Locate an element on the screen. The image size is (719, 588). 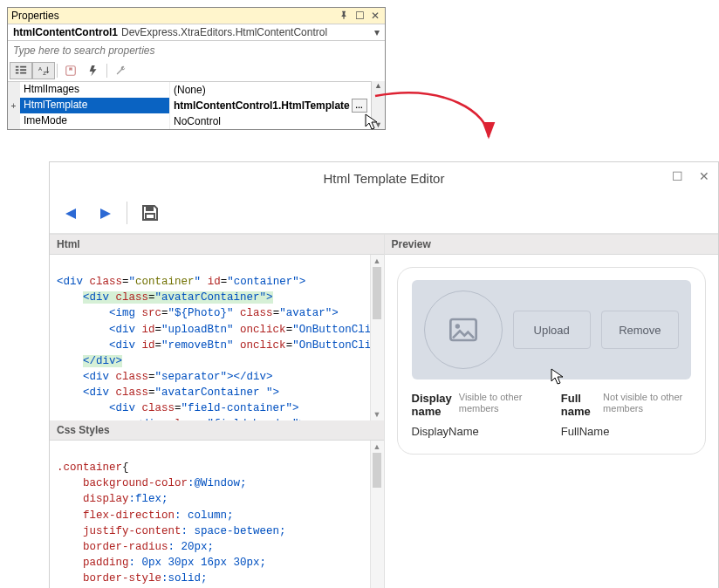
property-search is located at coordinates (196, 51).